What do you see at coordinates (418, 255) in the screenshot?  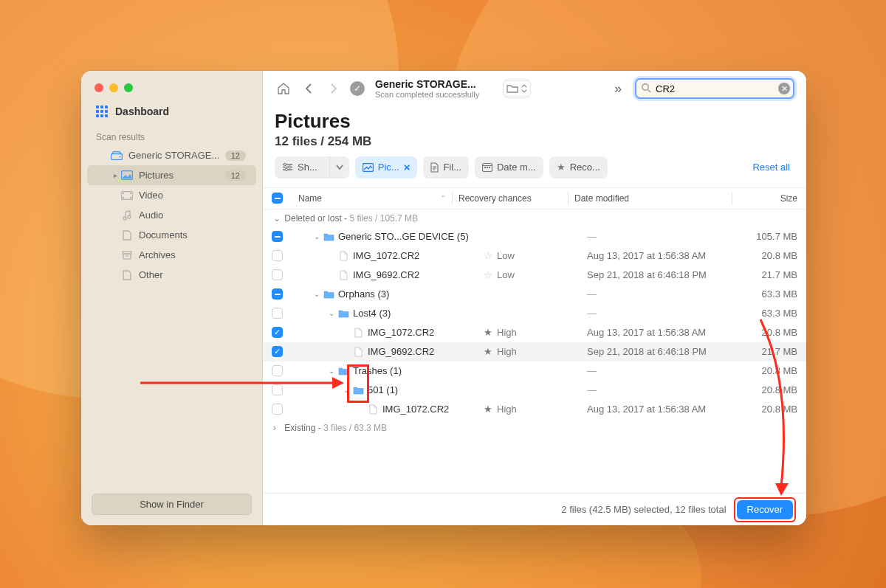 I see `file-name: IMG_1072.CR2` at bounding box center [418, 255].